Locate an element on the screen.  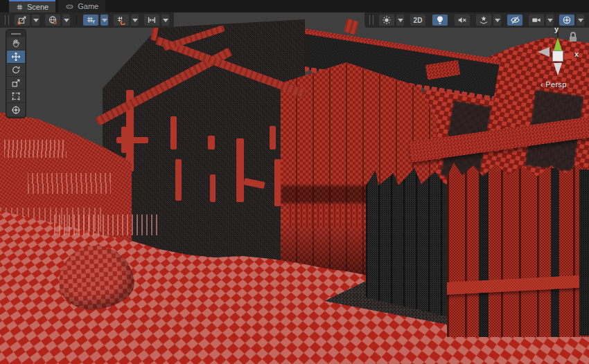
eye-slash-icon is located at coordinates (516, 20).